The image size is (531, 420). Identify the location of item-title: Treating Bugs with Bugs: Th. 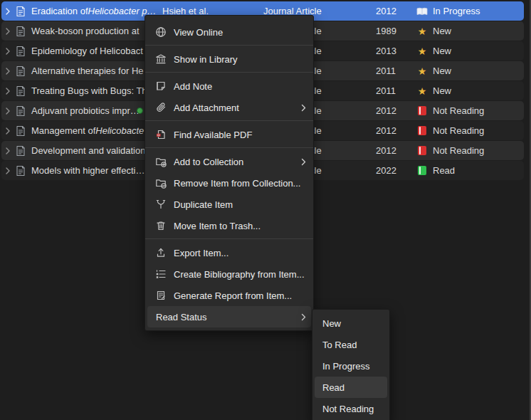
(90, 91).